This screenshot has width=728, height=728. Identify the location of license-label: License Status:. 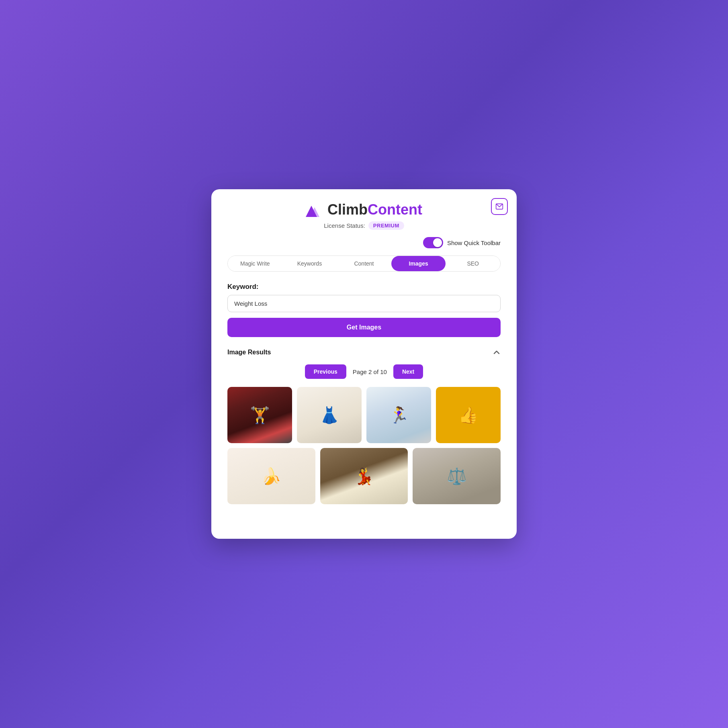
(345, 226).